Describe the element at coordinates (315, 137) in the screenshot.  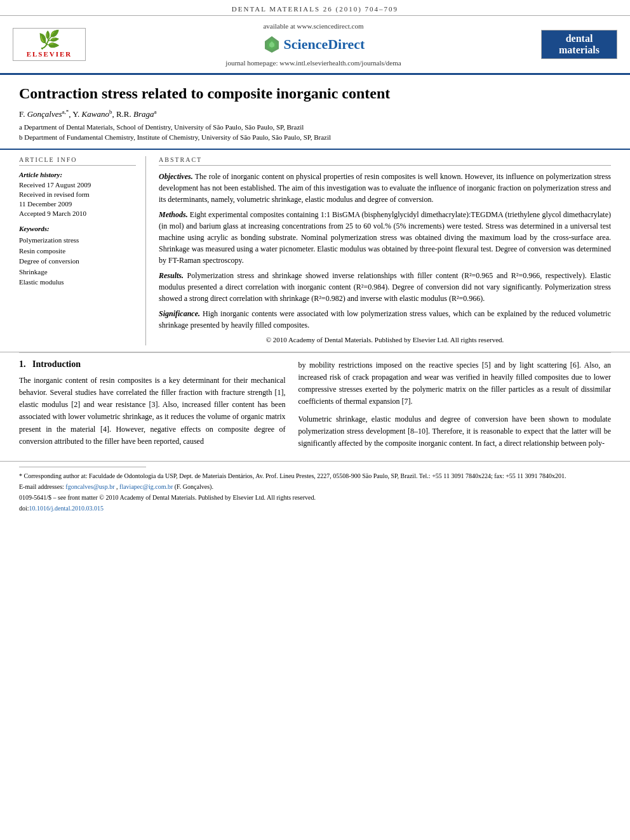
I see `affiliation-b: b Department of Fundamental Chemistry, I…` at that location.